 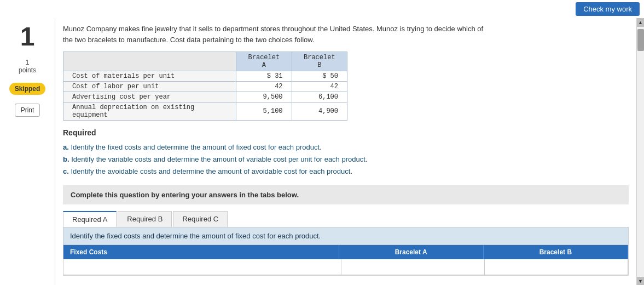 What do you see at coordinates (196, 147) in the screenshot?
I see `required-item-text: Identify the fixed costs and determine t…` at bounding box center [196, 147].